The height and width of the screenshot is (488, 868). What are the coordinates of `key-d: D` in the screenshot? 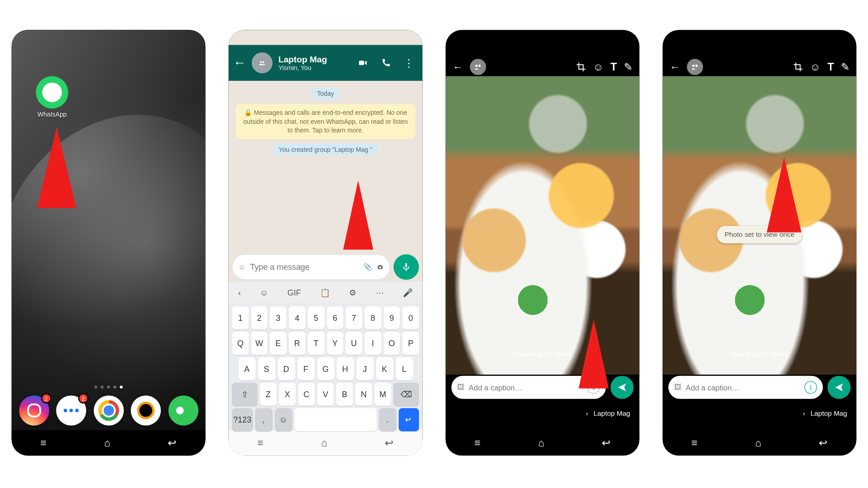 It's located at (286, 369).